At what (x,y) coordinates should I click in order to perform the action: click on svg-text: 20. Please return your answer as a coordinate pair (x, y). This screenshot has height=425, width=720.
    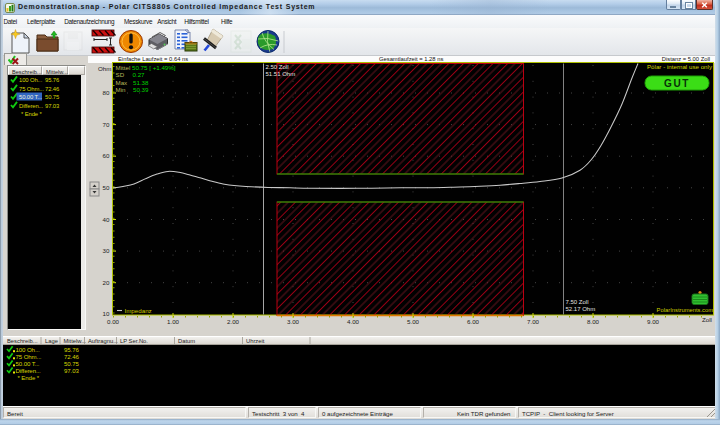
    Looking at the image, I should click on (106, 282).